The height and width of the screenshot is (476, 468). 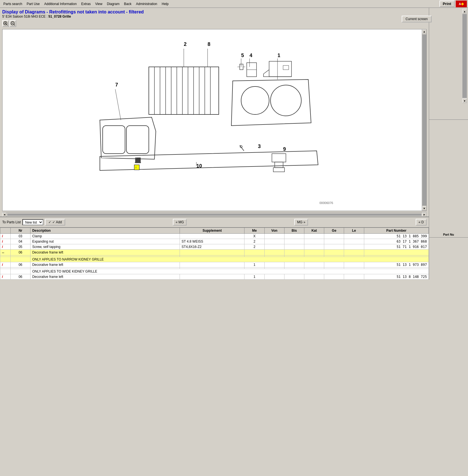 I want to click on new-list-select: New list, so click(x=33, y=222).